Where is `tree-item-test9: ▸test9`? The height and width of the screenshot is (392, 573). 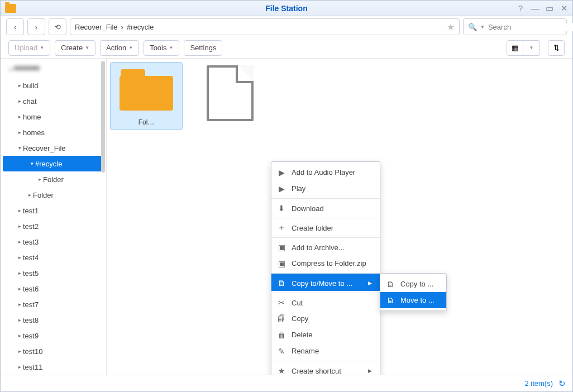
tree-item-test9: ▸test9 is located at coordinates (54, 336).